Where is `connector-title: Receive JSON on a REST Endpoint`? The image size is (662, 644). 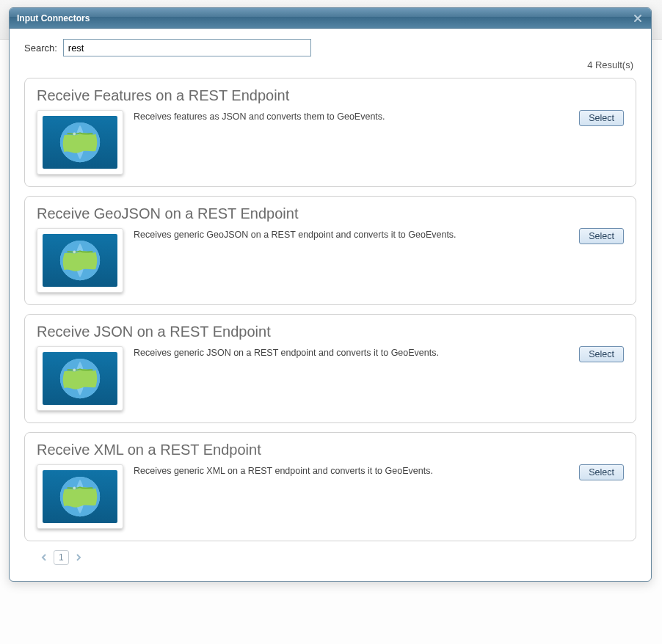
connector-title: Receive JSON on a REST Endpoint is located at coordinates (330, 332).